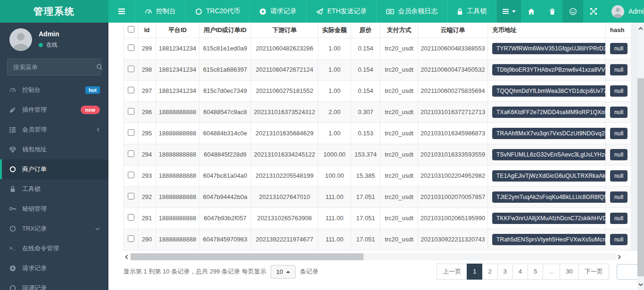  Describe the element at coordinates (54, 268) in the screenshot. I see `sidebar-item-request-log: 请求记录` at that location.